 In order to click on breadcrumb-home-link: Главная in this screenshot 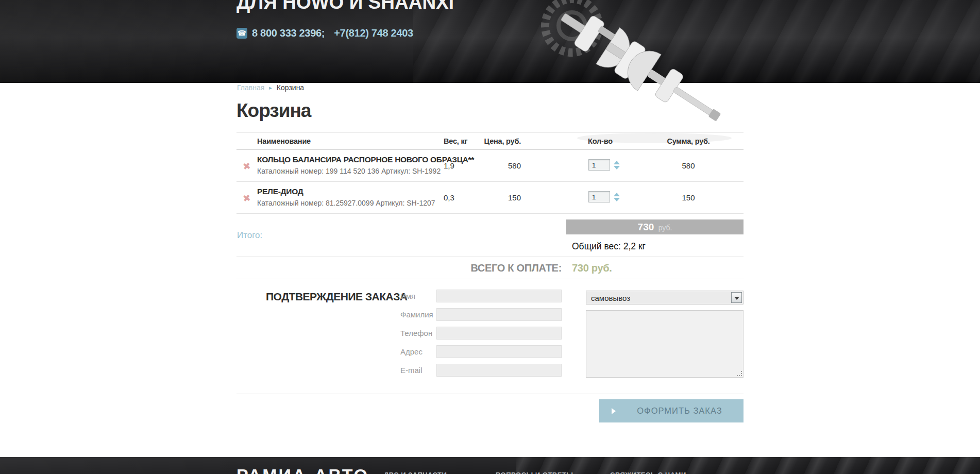, I will do `click(250, 88)`.